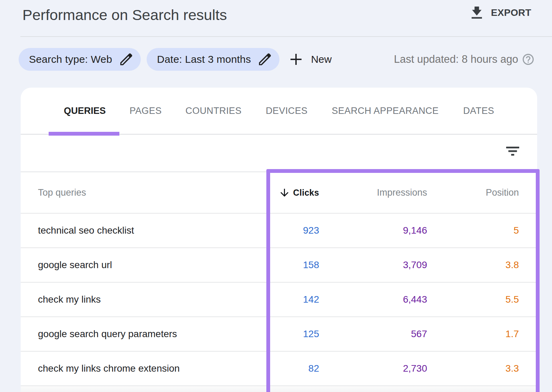 Image resolution: width=552 pixels, height=392 pixels. What do you see at coordinates (473, 300) in the screenshot?
I see `position-cell: 5.5` at bounding box center [473, 300].